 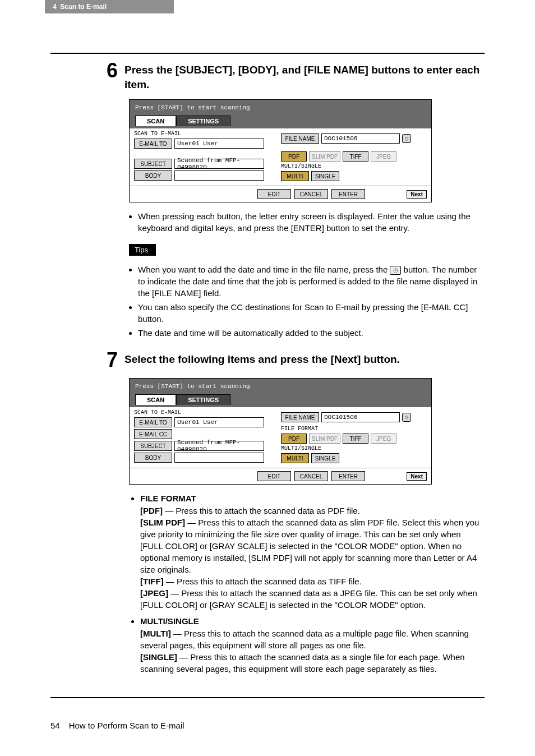 What do you see at coordinates (312, 639) in the screenshot?
I see `multi-desc: [MULTI] — Press this to attach the scann…` at bounding box center [312, 639].